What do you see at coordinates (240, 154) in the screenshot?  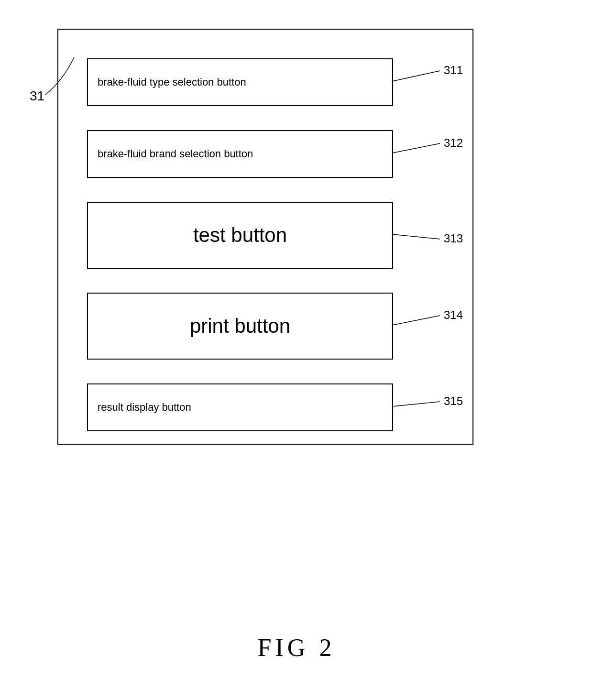 I see `brake-fluid-brand-selection-button: brake-fluid brand selection button` at bounding box center [240, 154].